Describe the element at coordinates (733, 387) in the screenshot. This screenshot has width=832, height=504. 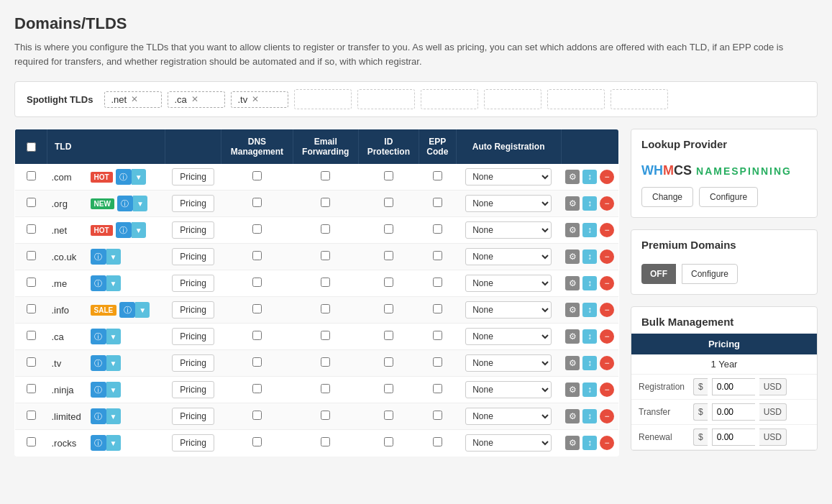
I see `bulk-registration-input` at that location.